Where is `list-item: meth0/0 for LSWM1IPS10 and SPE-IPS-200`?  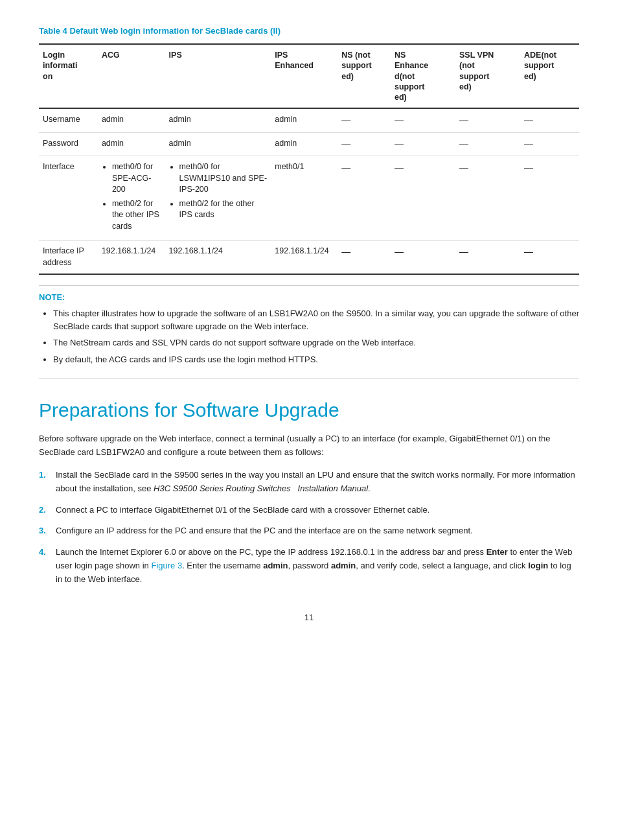 list-item: meth0/0 for LSWM1IPS10 and SPE-IPS-200 is located at coordinates (223, 179).